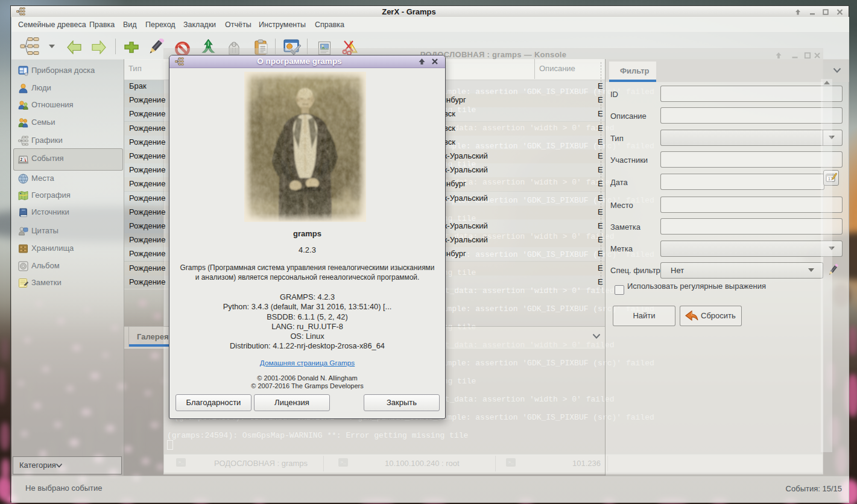  Describe the element at coordinates (22, 159) in the screenshot. I see `svg-text: 2` at that location.